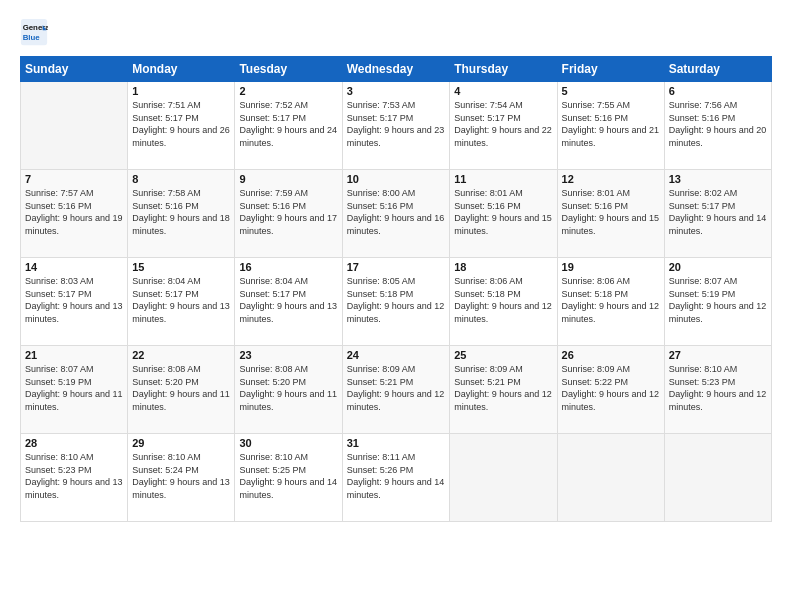 The height and width of the screenshot is (612, 792). Describe the element at coordinates (396, 70) in the screenshot. I see `weekday-header-row: SundayMondayTuesdayWednesdayThursdayFrid…` at that location.